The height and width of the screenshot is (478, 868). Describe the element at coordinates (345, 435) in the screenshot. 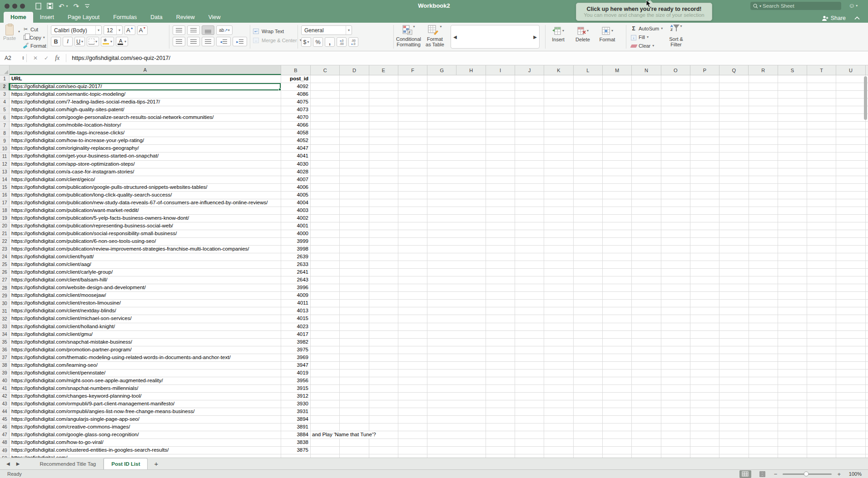

I see `cell-extra-text: and Play 'Name that Tune'?` at that location.